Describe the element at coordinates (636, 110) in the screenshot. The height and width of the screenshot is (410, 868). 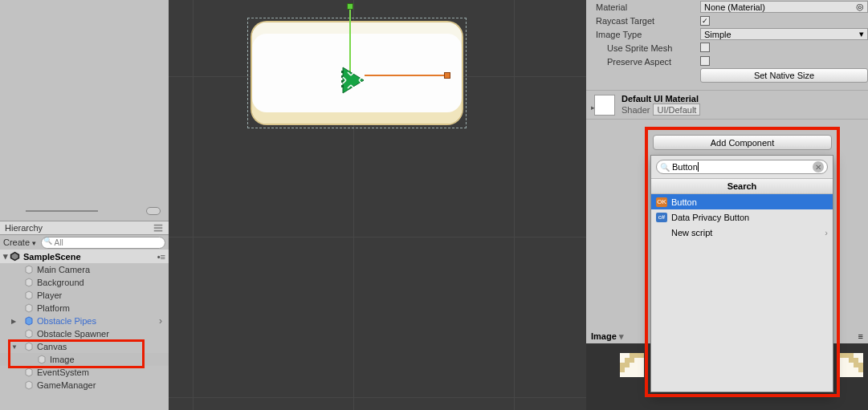
I see `shader-label: Shader` at that location.